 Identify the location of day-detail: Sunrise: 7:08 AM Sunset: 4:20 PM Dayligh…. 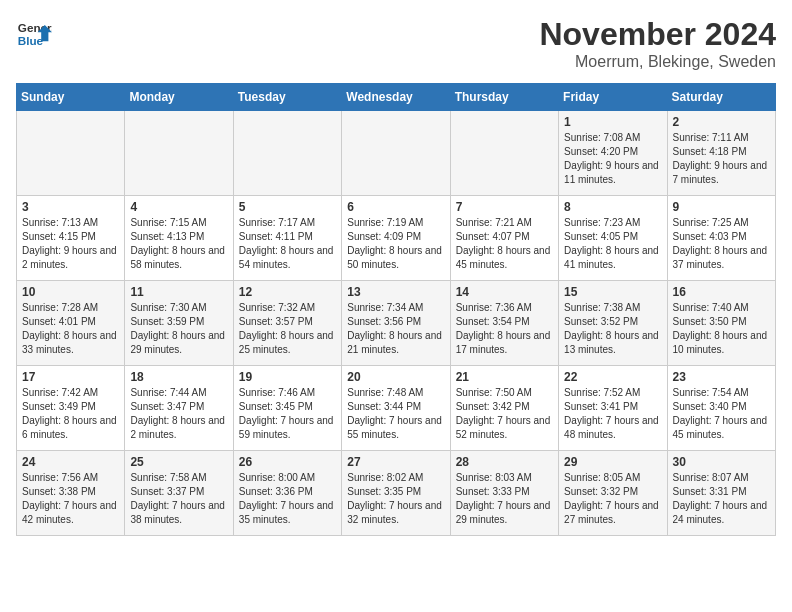
(612, 159).